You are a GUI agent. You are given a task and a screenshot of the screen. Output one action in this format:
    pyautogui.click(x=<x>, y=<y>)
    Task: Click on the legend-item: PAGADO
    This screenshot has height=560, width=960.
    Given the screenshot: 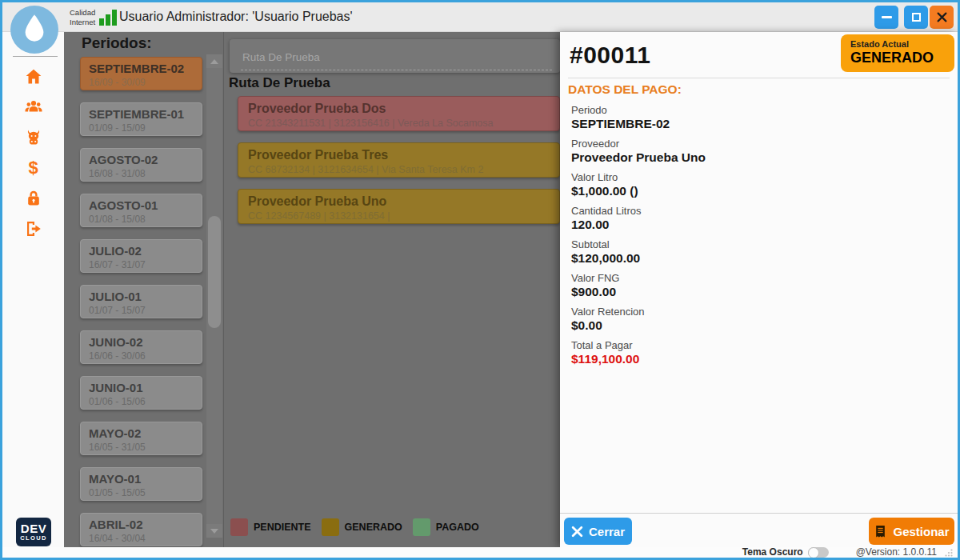 What is the action you would take?
    pyautogui.click(x=446, y=527)
    